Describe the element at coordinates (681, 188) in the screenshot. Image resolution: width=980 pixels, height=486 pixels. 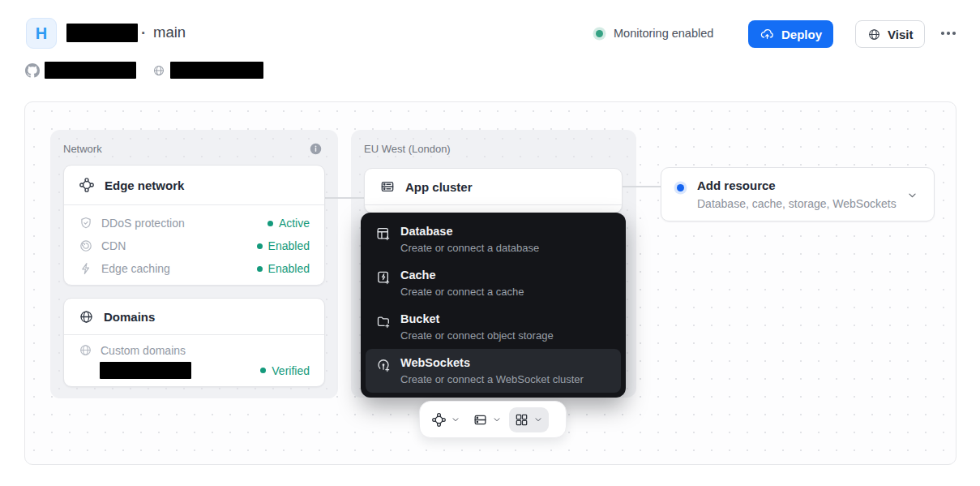
I see `add-resource-bullet` at that location.